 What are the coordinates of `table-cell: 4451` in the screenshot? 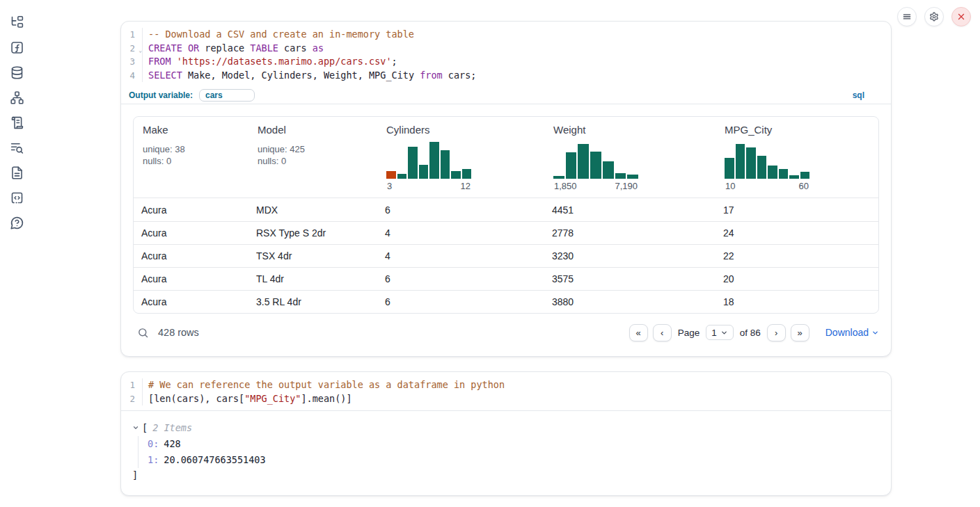 It's located at (630, 210).